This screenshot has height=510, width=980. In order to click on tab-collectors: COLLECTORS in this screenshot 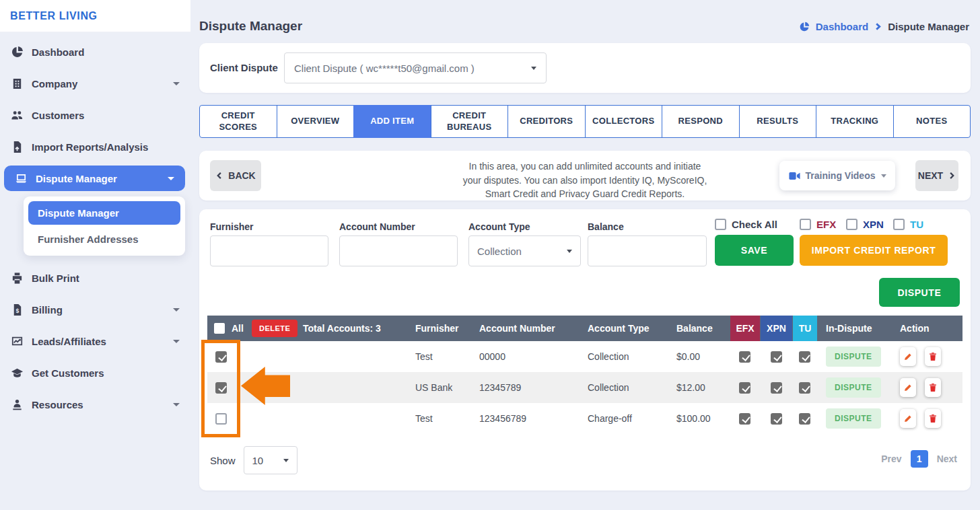, I will do `click(624, 121)`.